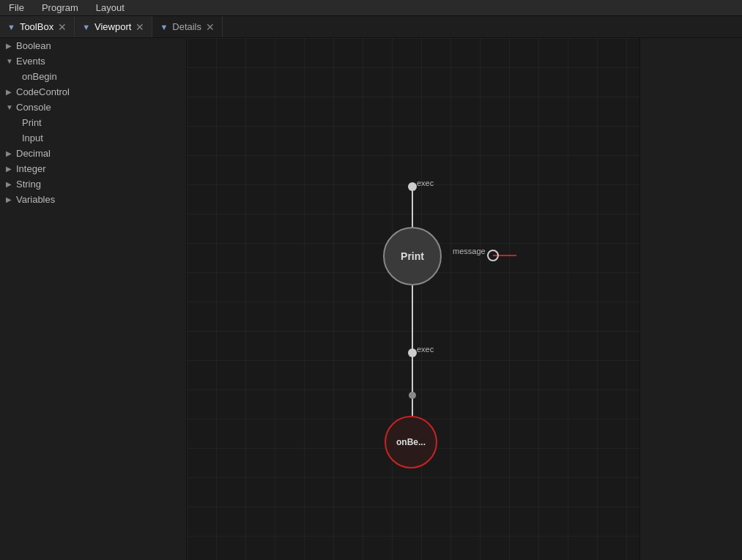  Describe the element at coordinates (98, 168) in the screenshot. I see `sidebar-label-integer: Integer` at that location.